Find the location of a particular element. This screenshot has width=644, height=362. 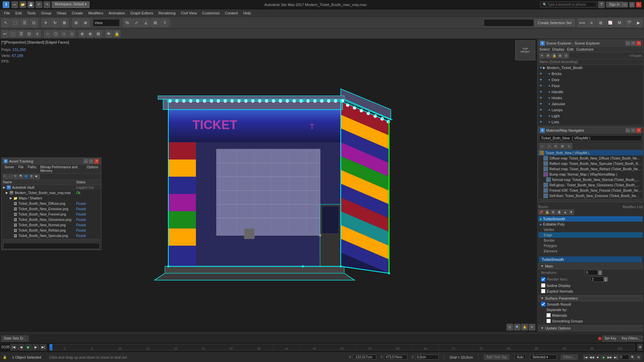

toolbar-quick-btn3: 💾 is located at coordinates (31, 5).